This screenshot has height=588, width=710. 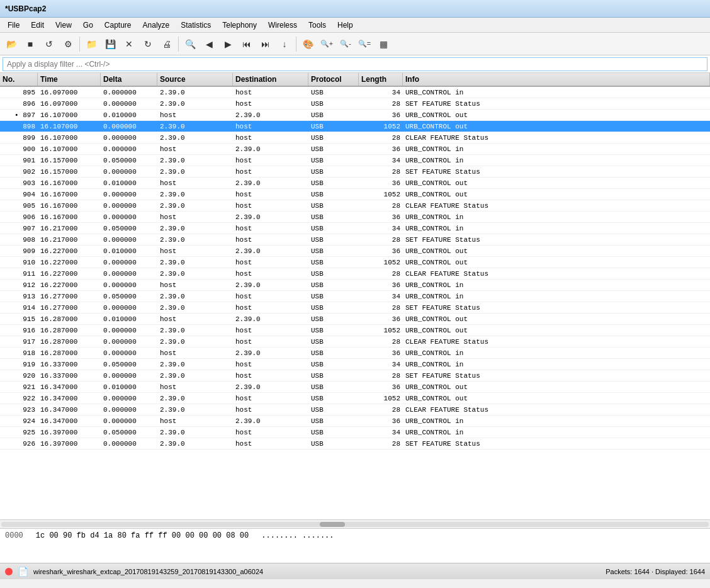 What do you see at coordinates (19, 240) in the screenshot?
I see `cell-no: 908` at bounding box center [19, 240].